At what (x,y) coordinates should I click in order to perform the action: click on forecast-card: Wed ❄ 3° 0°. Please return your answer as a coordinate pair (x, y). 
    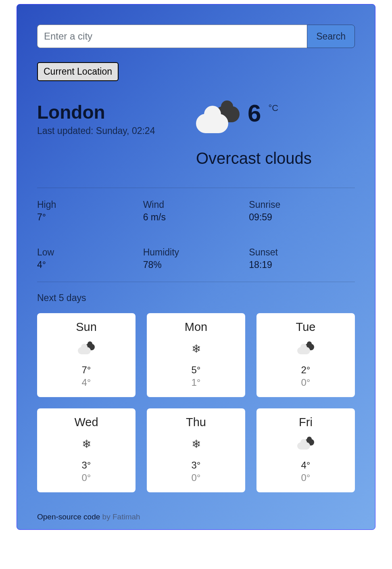
    Looking at the image, I should click on (86, 450).